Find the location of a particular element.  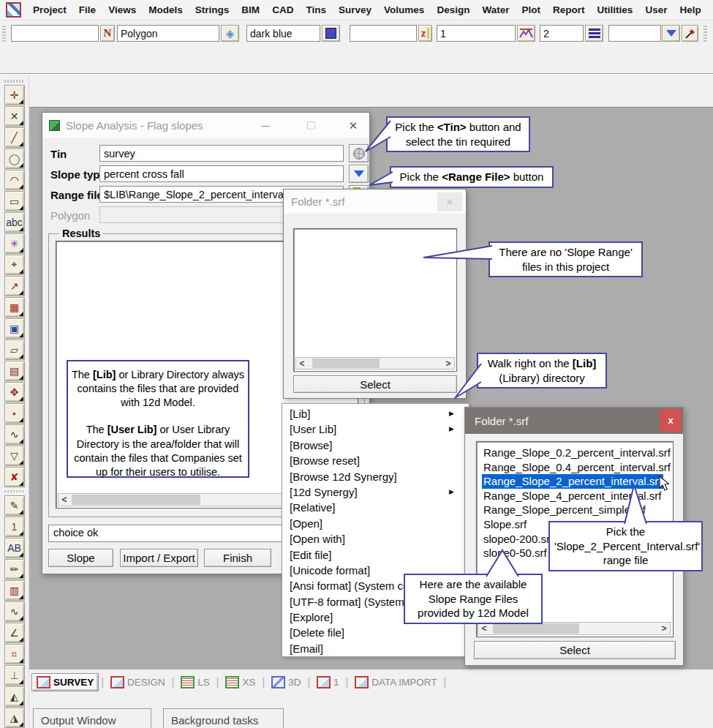

slope-button: Slope is located at coordinates (80, 558).